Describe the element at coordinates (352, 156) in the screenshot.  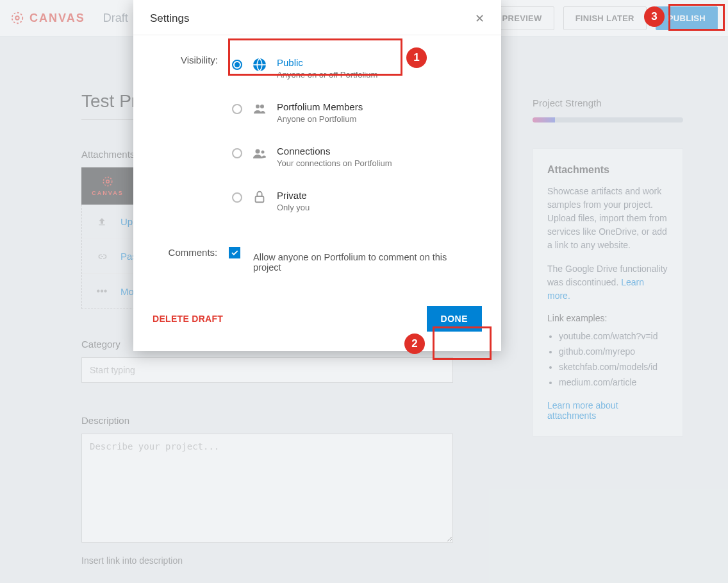
I see `visibility-option-connections: ConnectionsYour connections on Portfoliu…` at that location.